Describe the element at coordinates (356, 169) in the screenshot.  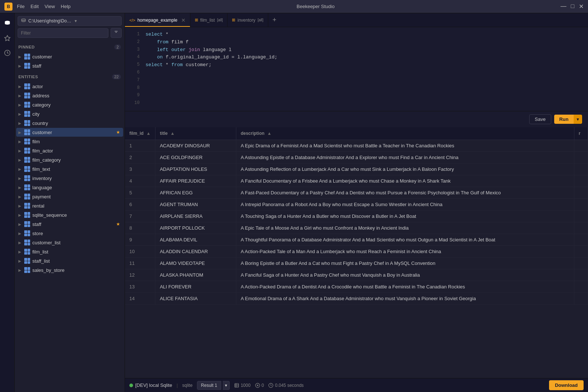
I see `table-row: 3 ADAPTATION HOLES A Astounding Reflecti…` at that location.